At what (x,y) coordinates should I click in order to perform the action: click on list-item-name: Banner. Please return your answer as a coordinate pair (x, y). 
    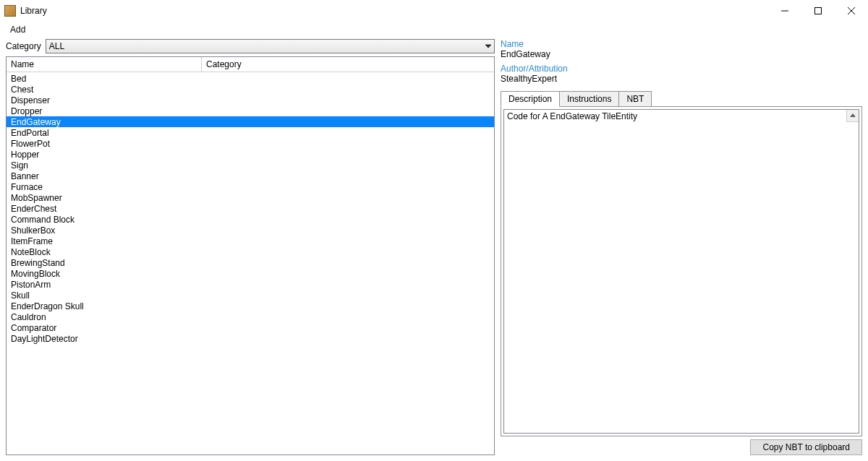
    Looking at the image, I should click on (151, 176).